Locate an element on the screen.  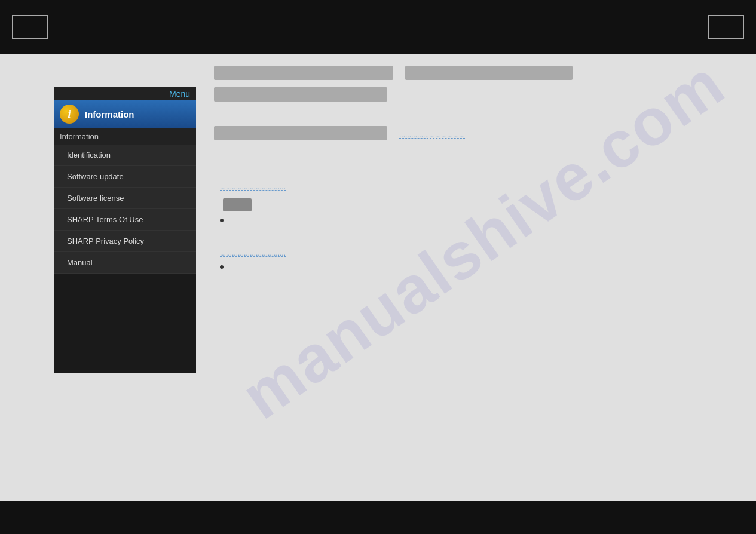
link-2: ................................. is located at coordinates (253, 187).